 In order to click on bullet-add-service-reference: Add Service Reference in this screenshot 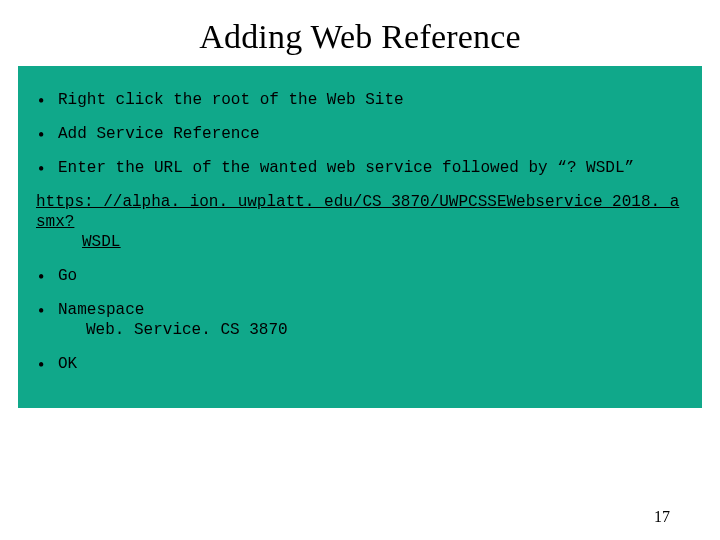, I will do `click(360, 134)`.